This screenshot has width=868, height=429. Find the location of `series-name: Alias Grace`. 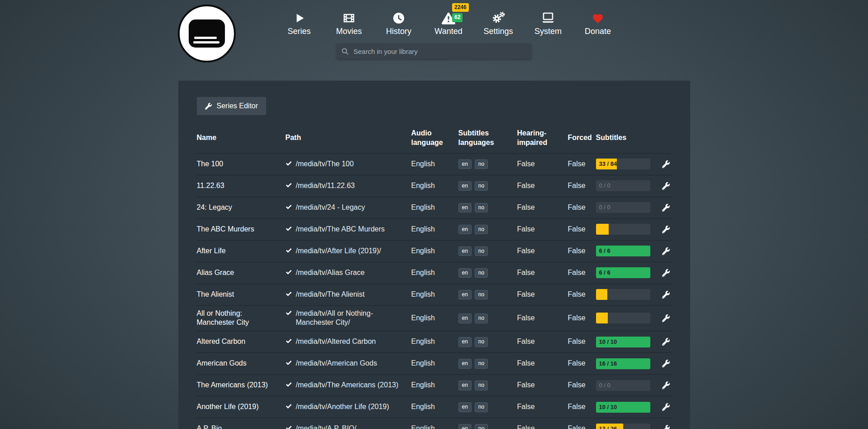

series-name: Alias Grace is located at coordinates (241, 273).